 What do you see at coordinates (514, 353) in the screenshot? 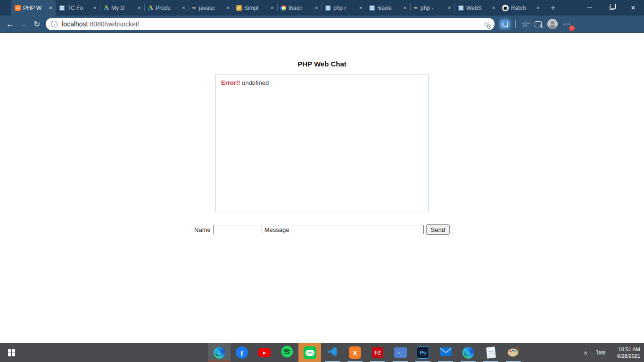
I see `paint-icon` at bounding box center [514, 353].